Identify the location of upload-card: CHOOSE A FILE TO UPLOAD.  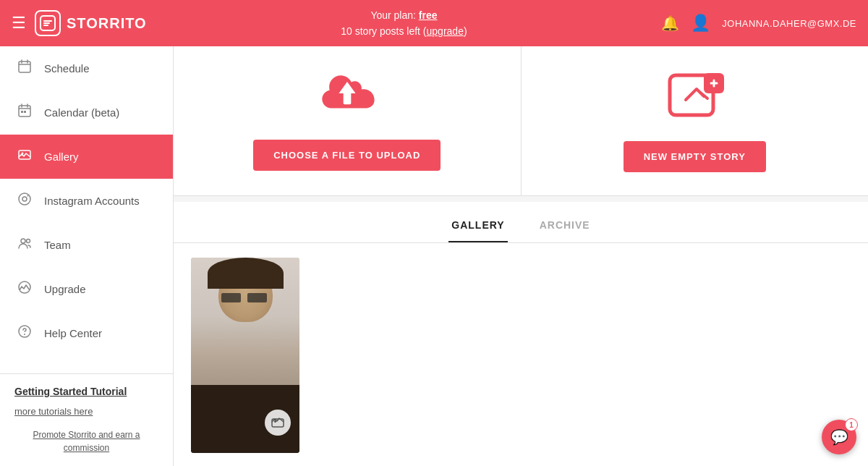
(347, 121).